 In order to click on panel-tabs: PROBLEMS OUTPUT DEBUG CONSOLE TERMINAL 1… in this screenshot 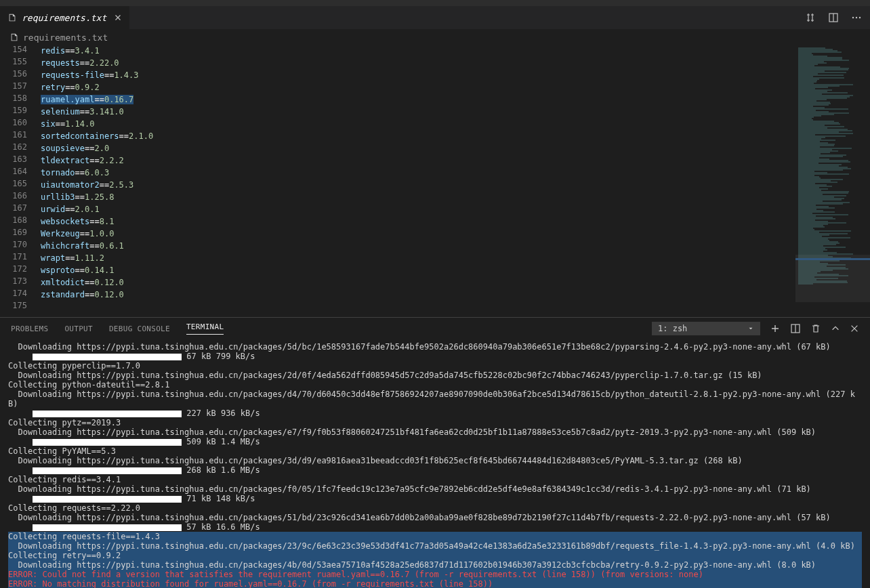, I will do `click(435, 329)`.